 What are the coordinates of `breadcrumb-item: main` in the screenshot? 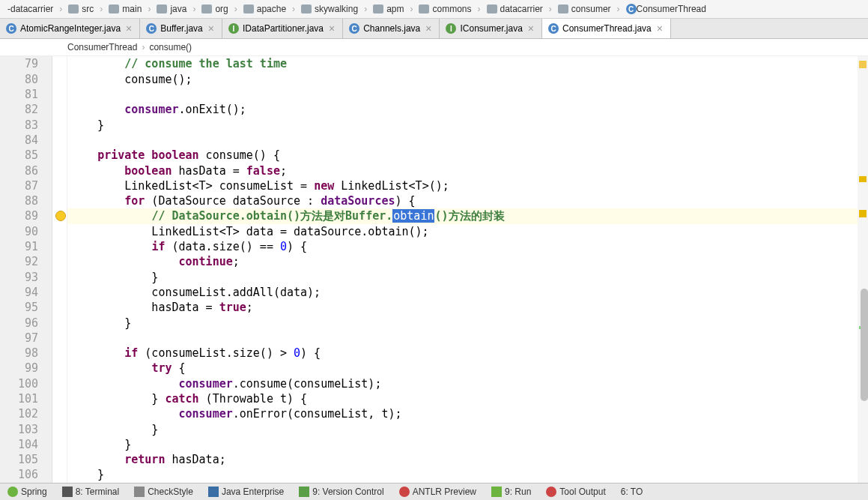 It's located at (125, 9).